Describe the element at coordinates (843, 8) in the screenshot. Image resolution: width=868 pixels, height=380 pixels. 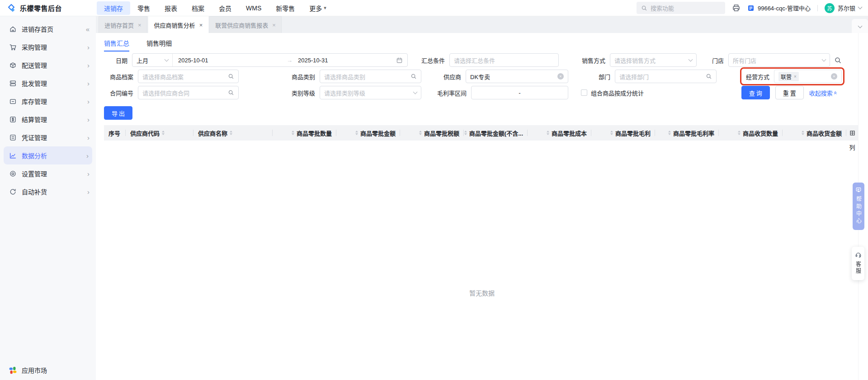
I see `user-menu: 苏 苏尔银` at that location.